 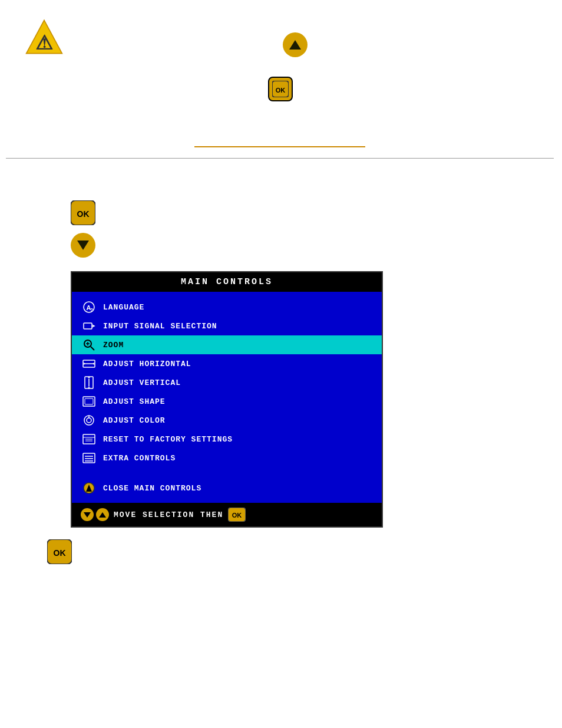 I want to click on adjust-horizontal-icon, so click(x=89, y=364).